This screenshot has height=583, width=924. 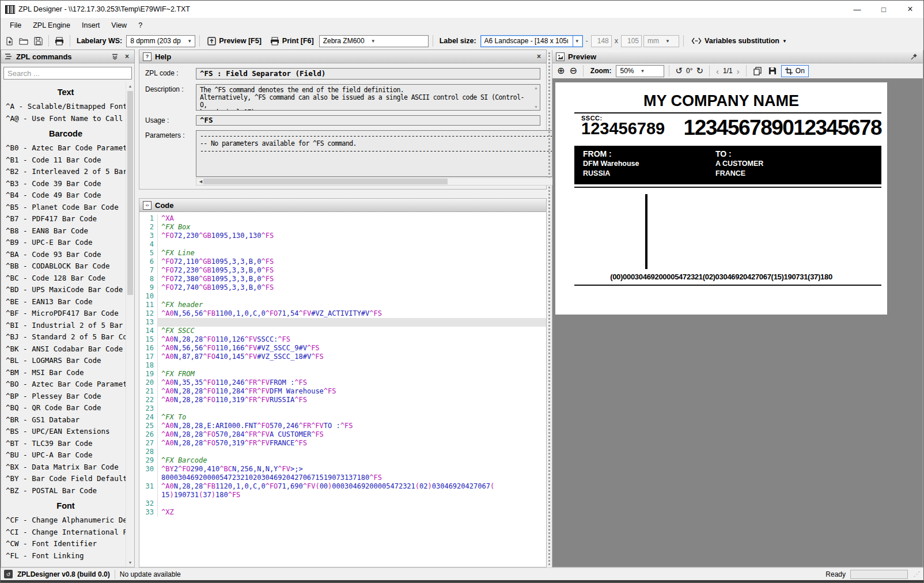 I want to click on code-line-text: ^A0N,28,28,E:ARI000.FNT^FO570,246^FR^FVT…, so click(x=352, y=426).